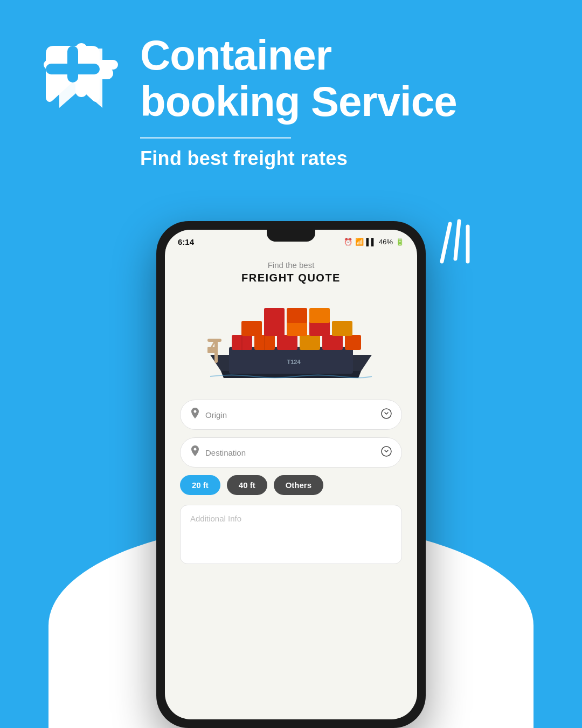 This screenshot has height=728, width=582. I want to click on alarm-icon: ⏰, so click(348, 242).